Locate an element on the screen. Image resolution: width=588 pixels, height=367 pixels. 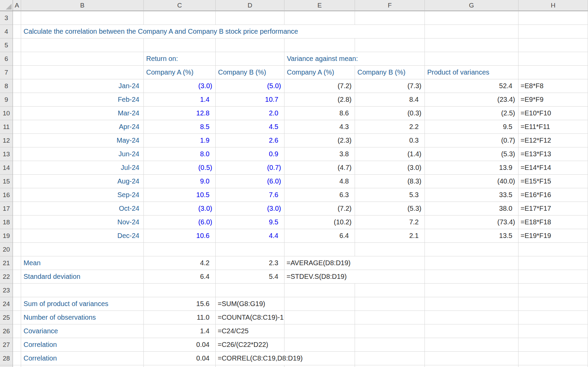
cell-D20 is located at coordinates (250, 250).